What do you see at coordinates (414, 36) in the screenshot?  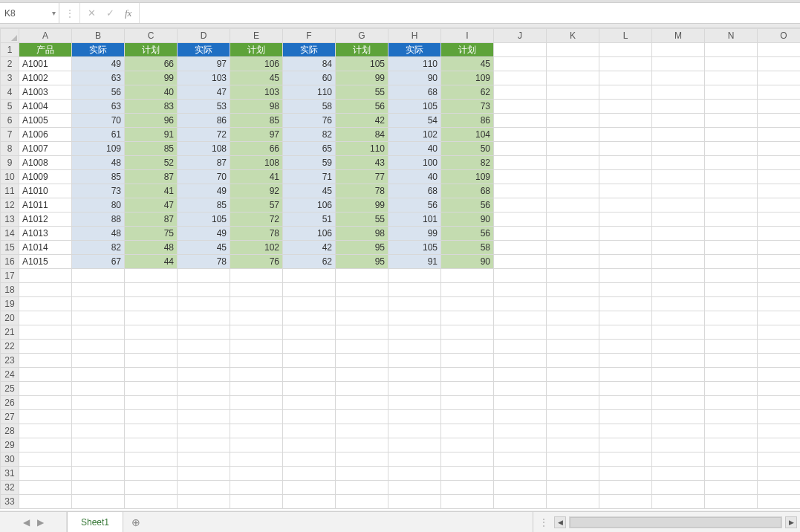 I see `column-header-H: H` at bounding box center [414, 36].